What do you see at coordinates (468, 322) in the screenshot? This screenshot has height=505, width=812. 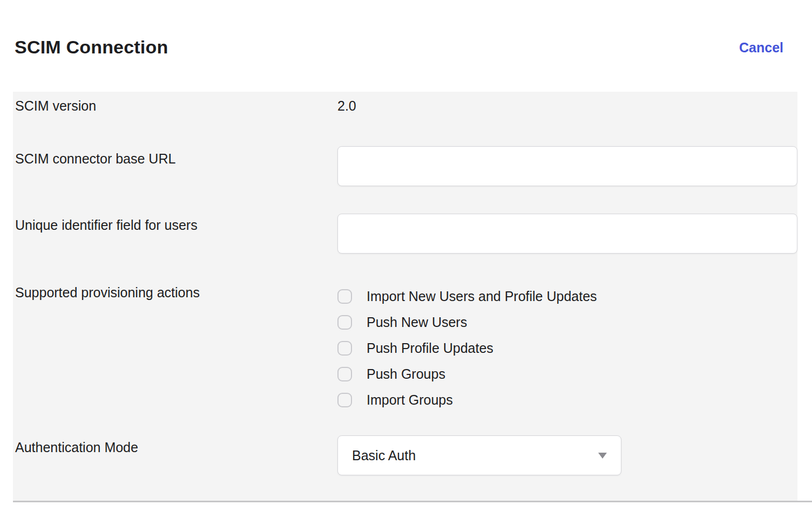 I see `checkbox-row-push-new-users: Push New Users` at bounding box center [468, 322].